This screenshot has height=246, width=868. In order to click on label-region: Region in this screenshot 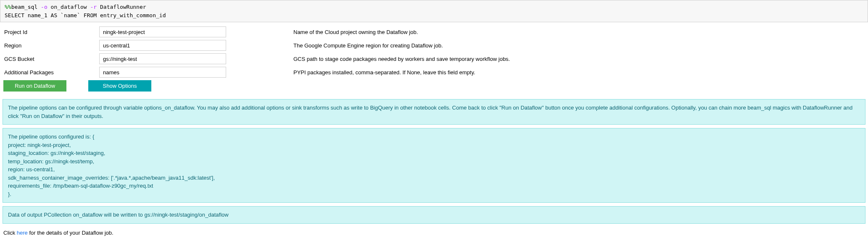, I will do `click(51, 45)`.